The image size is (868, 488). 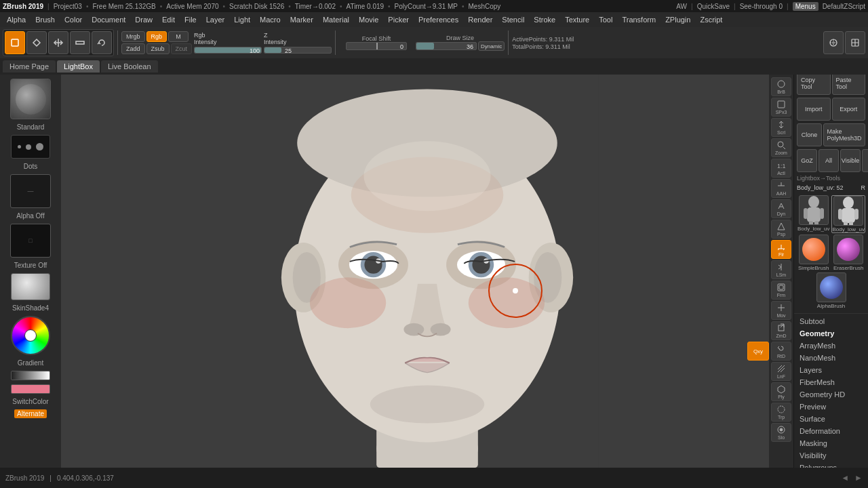 What do you see at coordinates (228, 50) in the screenshot?
I see `rgb-intensity-slider: 100` at bounding box center [228, 50].